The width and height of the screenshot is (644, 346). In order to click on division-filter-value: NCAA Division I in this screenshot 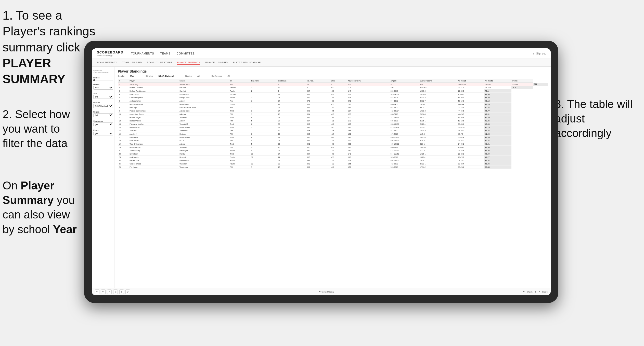, I will do `click(166, 76)`.